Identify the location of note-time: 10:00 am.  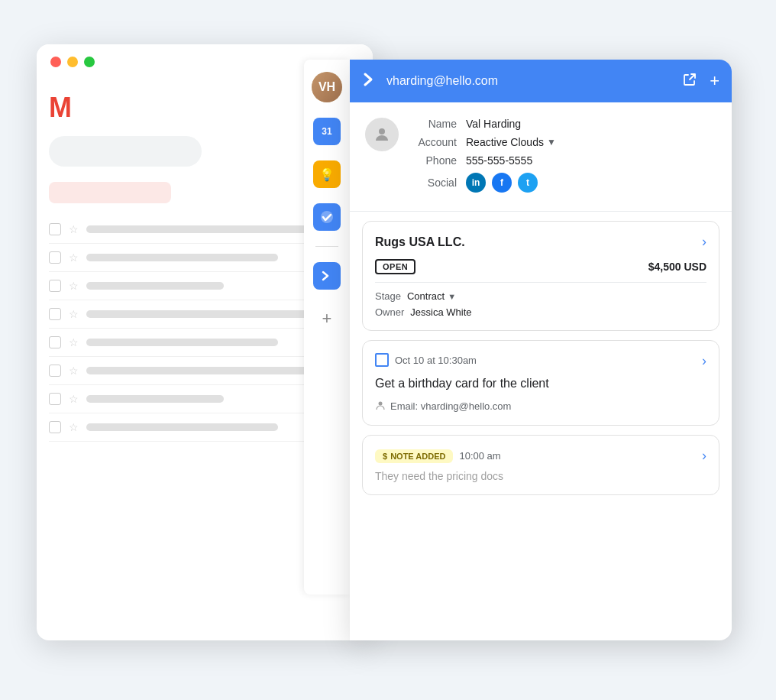
(480, 455).